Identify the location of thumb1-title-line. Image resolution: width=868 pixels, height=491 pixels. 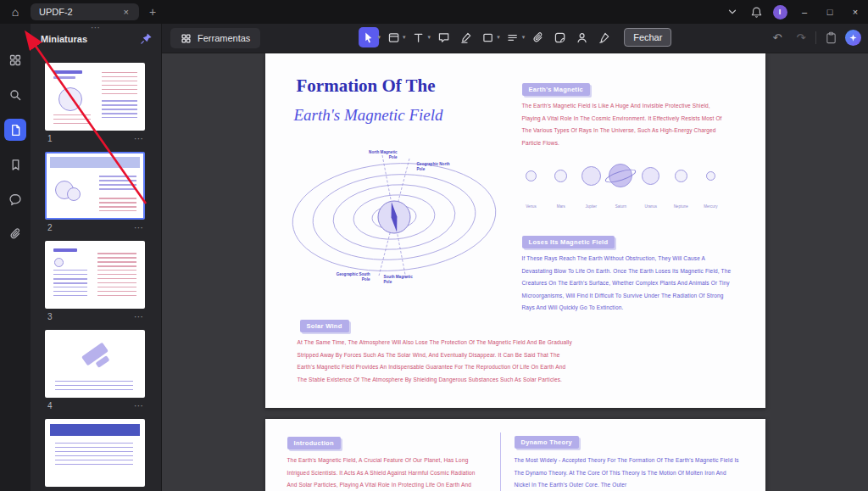
(68, 72).